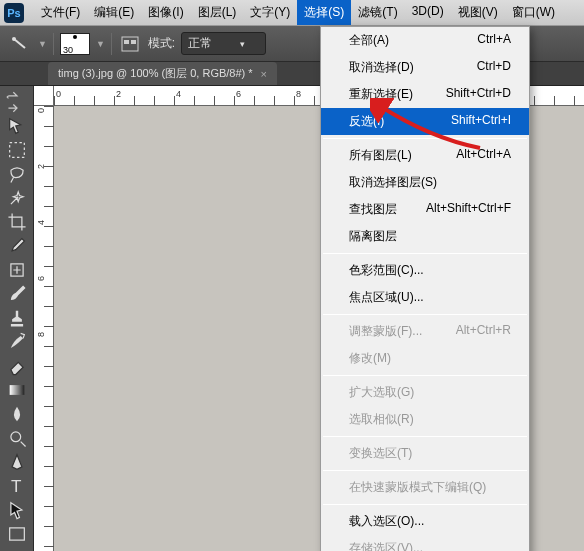 This screenshot has width=584, height=551. Describe the element at coordinates (16, 534) in the screenshot. I see `rectangle-tool-icon` at that location.